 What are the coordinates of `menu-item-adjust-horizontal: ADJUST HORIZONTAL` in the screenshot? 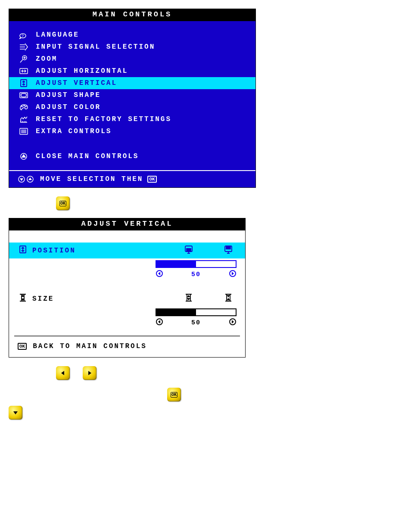 It's located at (132, 71).